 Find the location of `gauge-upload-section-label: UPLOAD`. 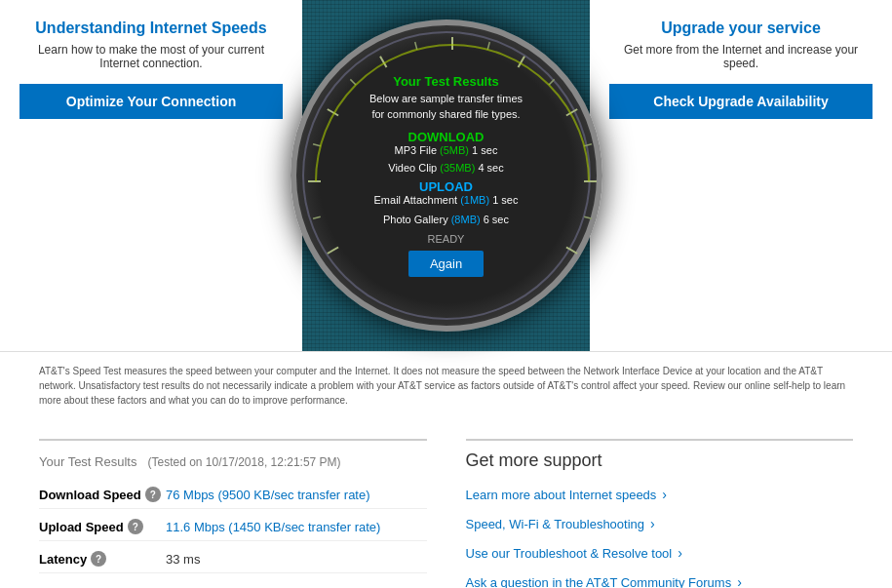

gauge-upload-section-label: UPLOAD is located at coordinates (446, 187).